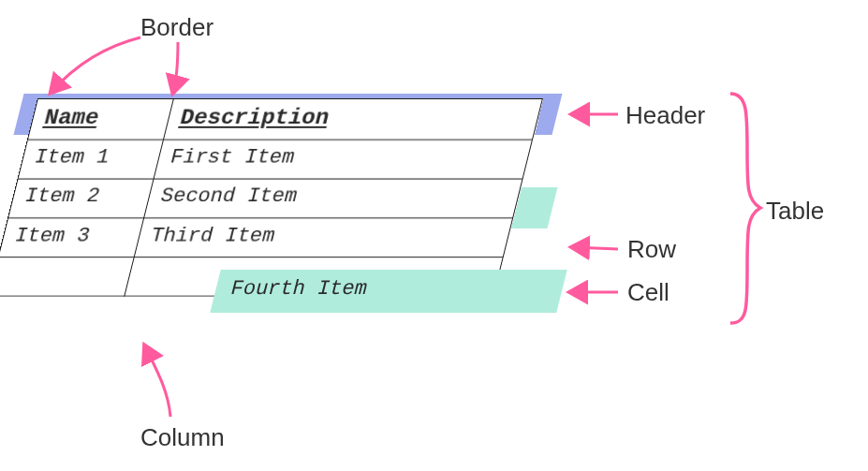  Describe the element at coordinates (176, 67) in the screenshot. I see `arrow-border-right-icon` at that location.